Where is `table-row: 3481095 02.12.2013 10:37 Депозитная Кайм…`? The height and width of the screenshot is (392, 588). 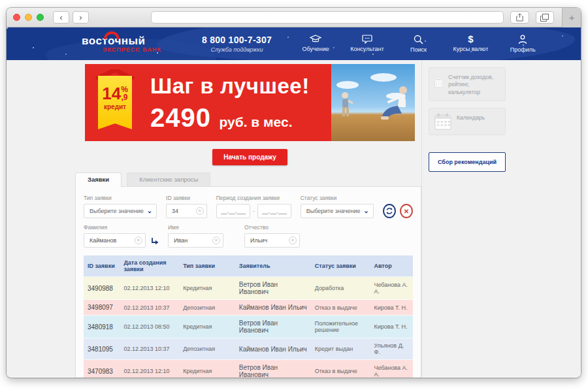 table-row: 3481095 02.12.2013 10:37 Депозитная Кайм… is located at coordinates (248, 349).